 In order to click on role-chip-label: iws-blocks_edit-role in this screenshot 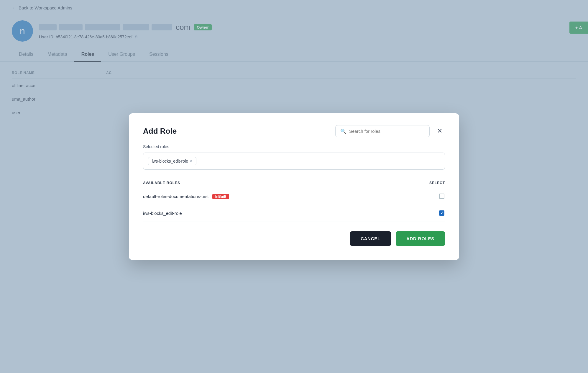, I will do `click(170, 161)`.